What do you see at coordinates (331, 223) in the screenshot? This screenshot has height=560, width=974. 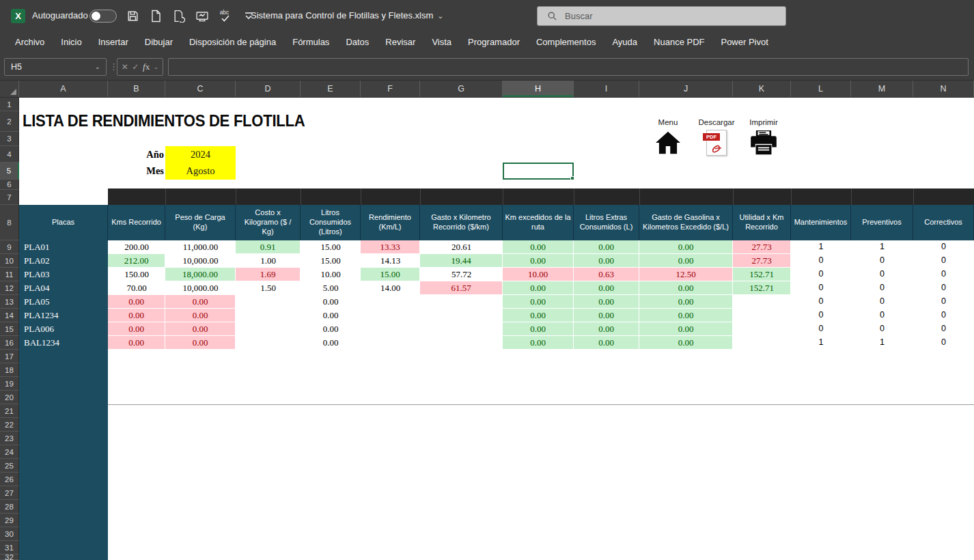 I see `table-header-col4: Litros Consumidos (Litros)` at bounding box center [331, 223].